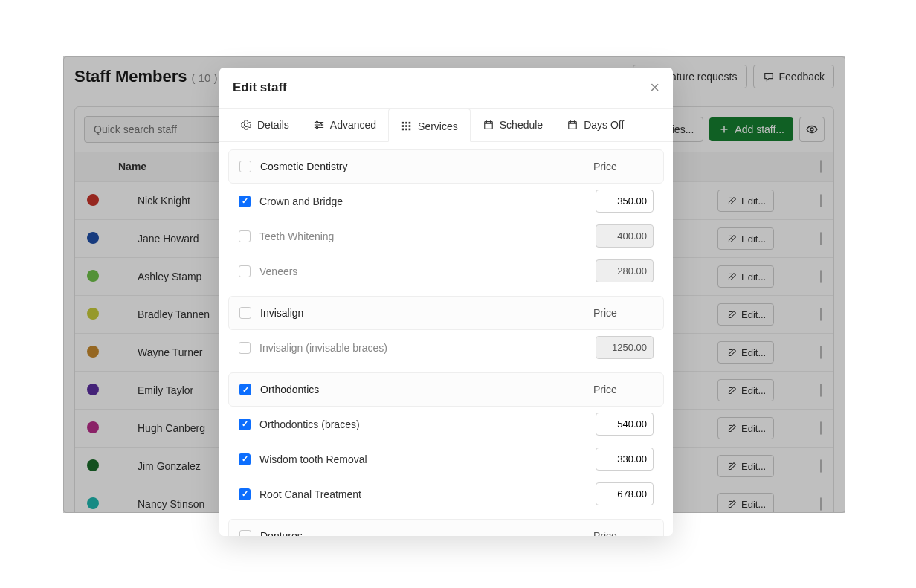 The width and height of the screenshot is (916, 588). What do you see at coordinates (260, 88) in the screenshot?
I see `modal-title: Edit staff` at bounding box center [260, 88].